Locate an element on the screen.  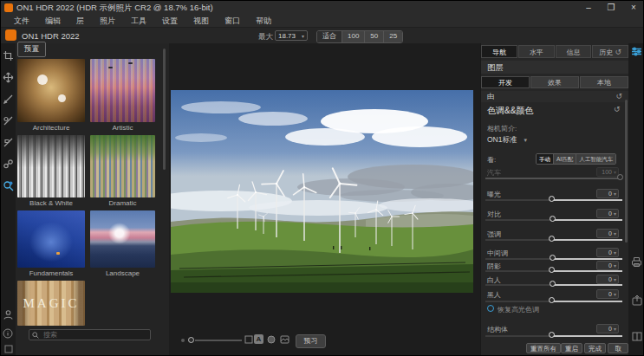
masking-brush-icon is located at coordinates (9, 99).